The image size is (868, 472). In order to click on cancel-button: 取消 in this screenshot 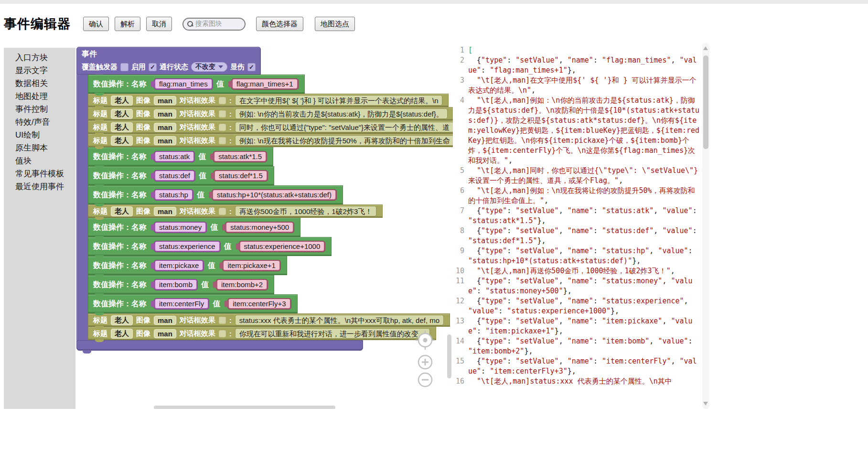, I will do `click(159, 24)`.